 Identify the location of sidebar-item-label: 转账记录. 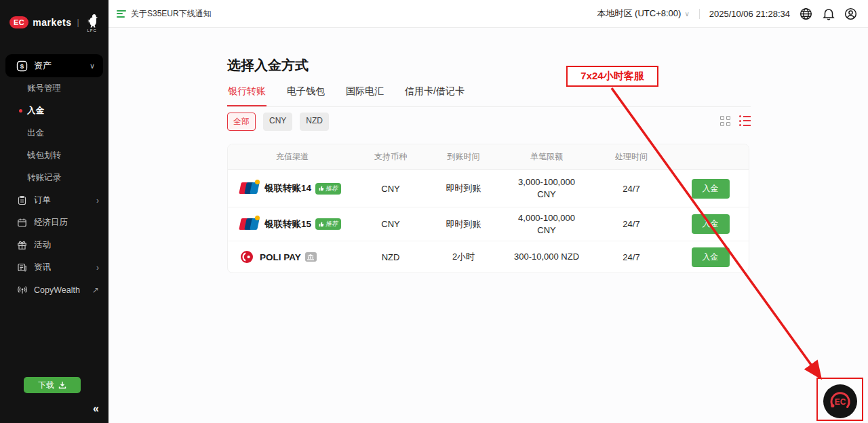
(44, 178).